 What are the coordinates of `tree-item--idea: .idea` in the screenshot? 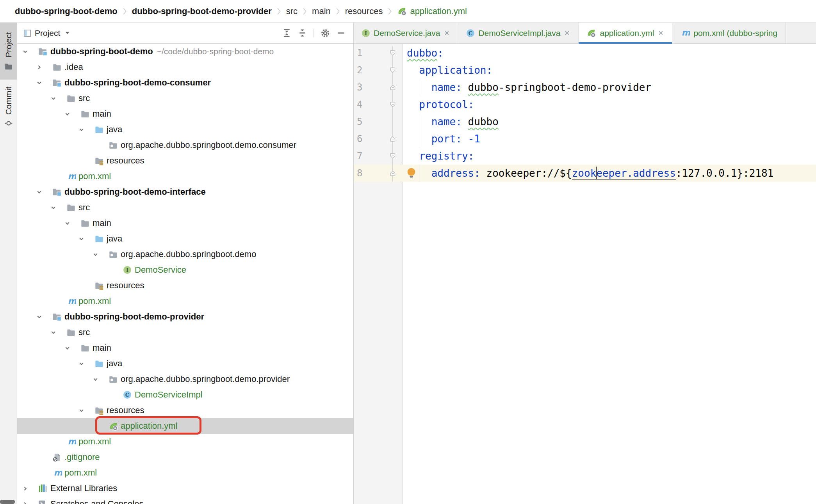 It's located at (185, 67).